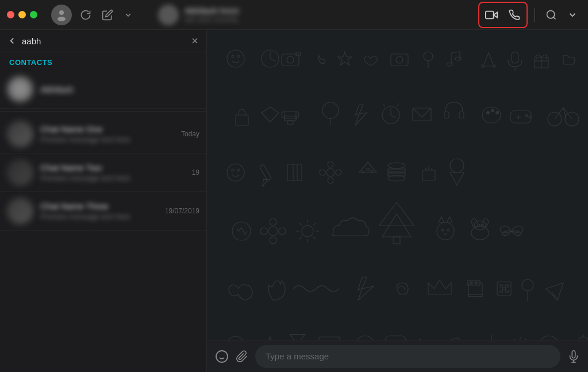 The image size is (588, 372). What do you see at coordinates (530, 15) in the screenshot?
I see `title-bar-actions` at bounding box center [530, 15].